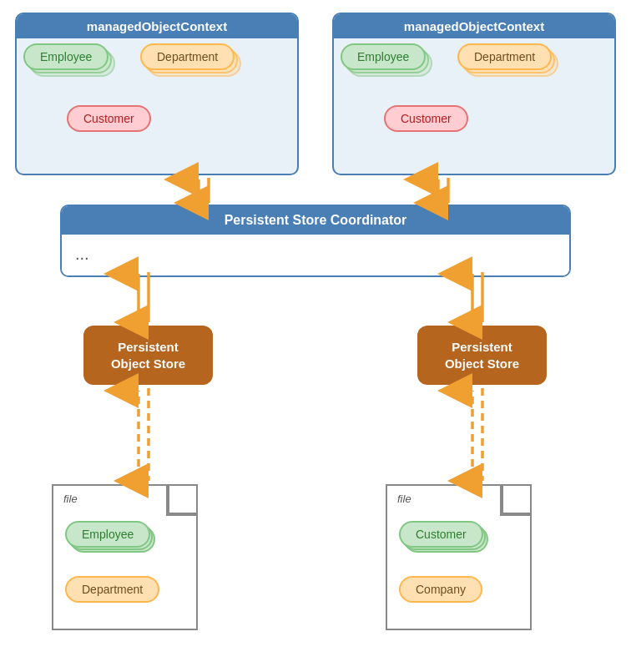  Describe the element at coordinates (78, 68) in the screenshot. I see `employee-stack-left: Employee Employee Employee` at that location.